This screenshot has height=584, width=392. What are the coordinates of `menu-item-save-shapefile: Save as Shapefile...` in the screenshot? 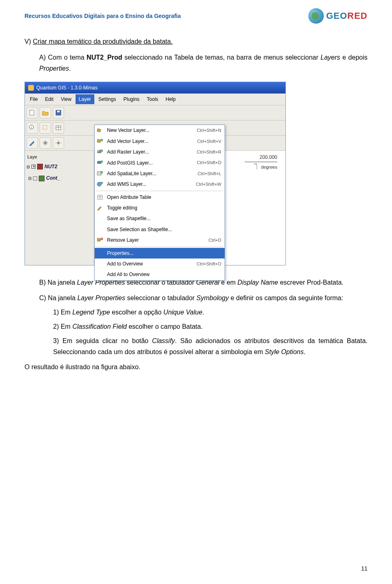 It's located at (160, 218).